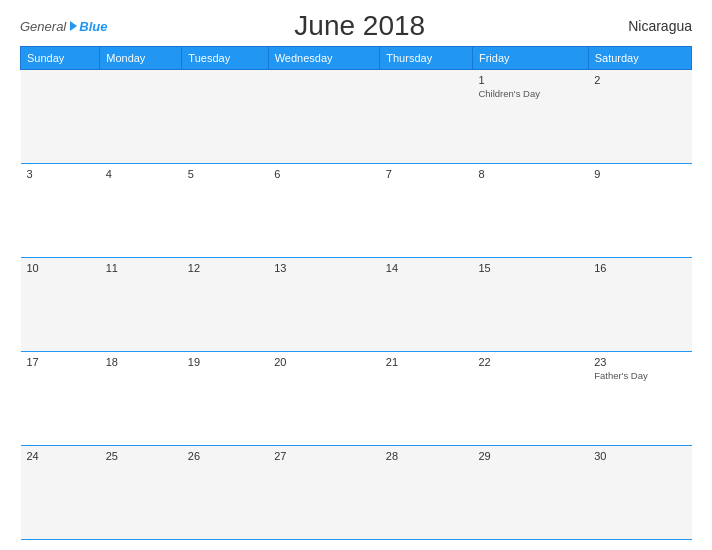  Describe the element at coordinates (426, 399) in the screenshot. I see `calendar-cell: 21` at that location.